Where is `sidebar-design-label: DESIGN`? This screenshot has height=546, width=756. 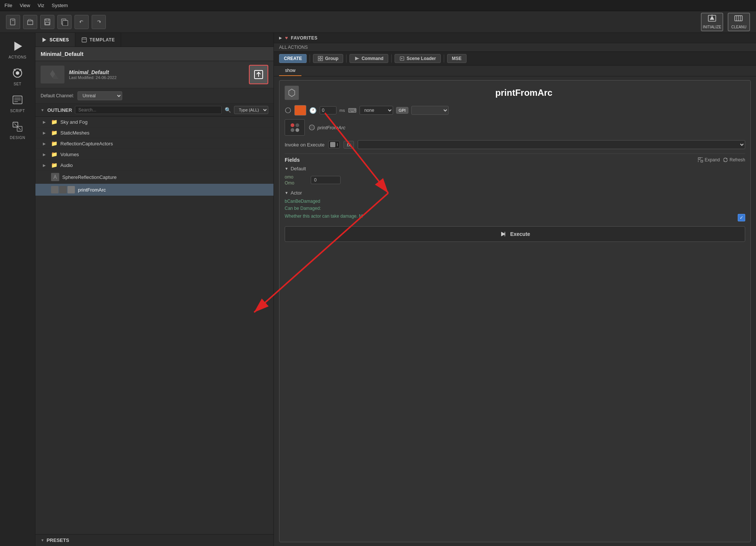 sidebar-design-label: DESIGN is located at coordinates (17, 138).